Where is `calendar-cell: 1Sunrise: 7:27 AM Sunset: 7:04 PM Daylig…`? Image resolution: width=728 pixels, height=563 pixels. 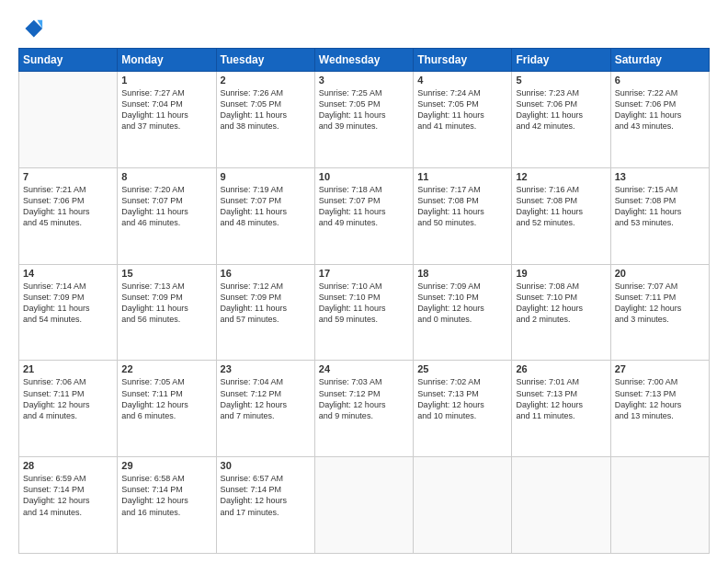
calendar-cell: 1Sunrise: 7:27 AM Sunset: 7:04 PM Daylig… is located at coordinates (167, 120).